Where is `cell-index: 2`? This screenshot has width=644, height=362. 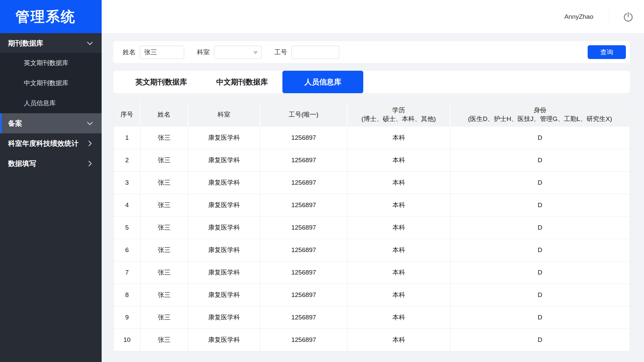 cell-index: 2 is located at coordinates (127, 160).